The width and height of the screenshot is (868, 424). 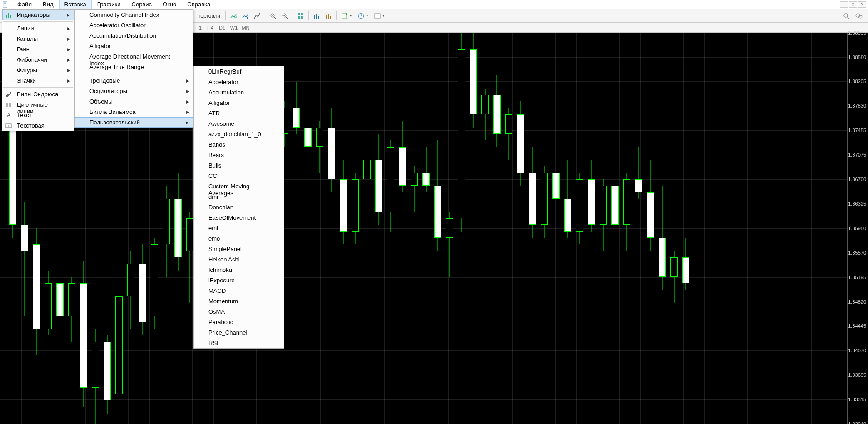 What do you see at coordinates (25, 5) in the screenshot?
I see `menubar-item-файл: Файл` at bounding box center [25, 5].